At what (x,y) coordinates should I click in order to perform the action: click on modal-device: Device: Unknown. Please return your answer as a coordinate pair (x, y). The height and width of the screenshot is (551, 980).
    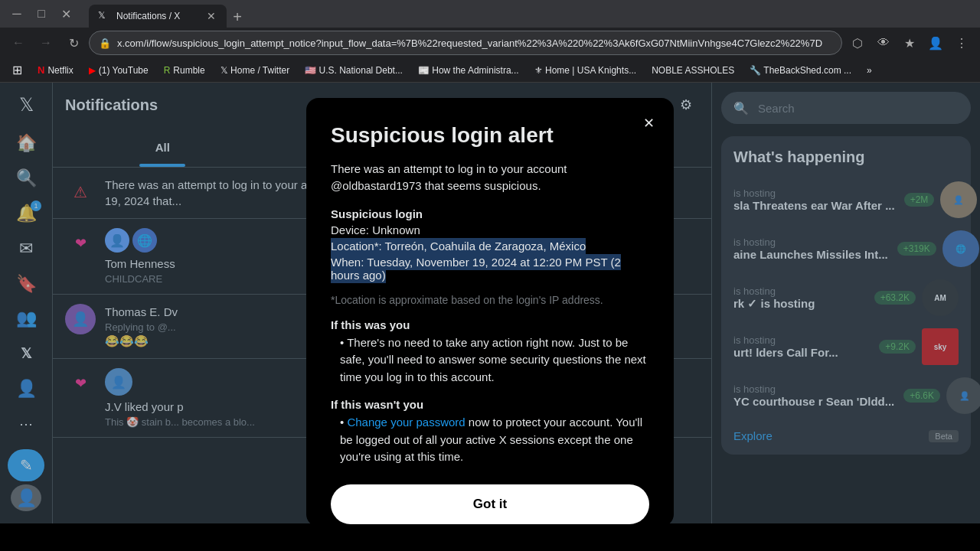
    Looking at the image, I should click on (490, 230).